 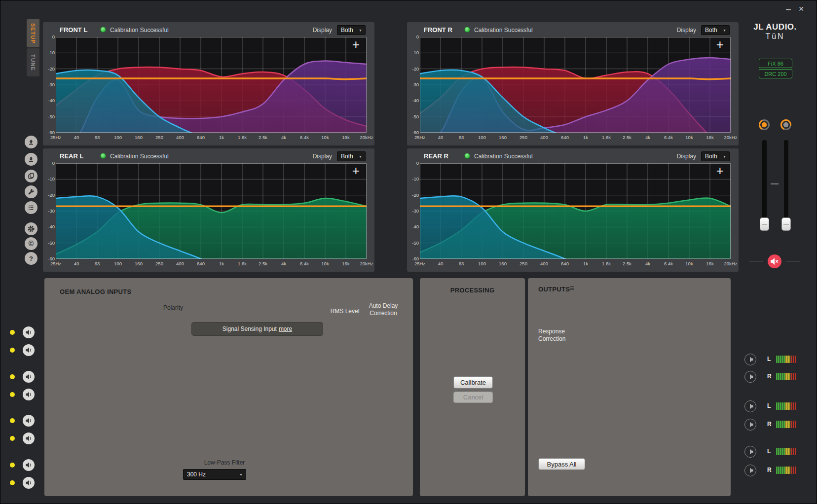 I want to click on x-axis-tick-label: 160, so click(x=139, y=137).